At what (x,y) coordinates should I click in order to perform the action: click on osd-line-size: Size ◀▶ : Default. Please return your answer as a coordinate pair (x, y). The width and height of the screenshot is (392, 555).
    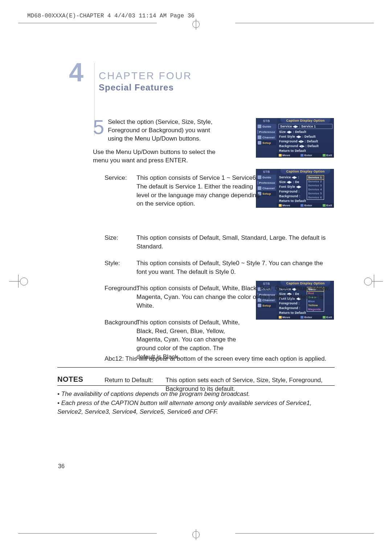
    Looking at the image, I should click on (306, 131).